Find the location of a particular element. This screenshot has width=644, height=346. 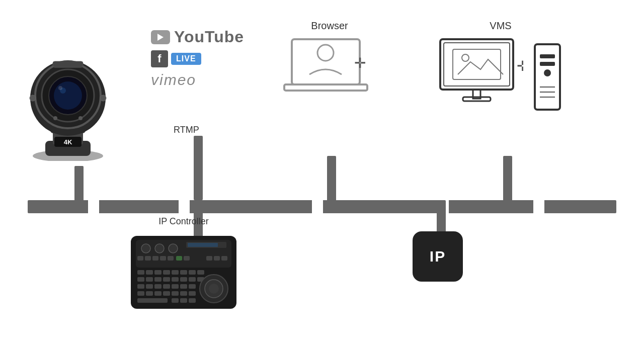

facebook-live-row: f LIVE is located at coordinates (197, 59).